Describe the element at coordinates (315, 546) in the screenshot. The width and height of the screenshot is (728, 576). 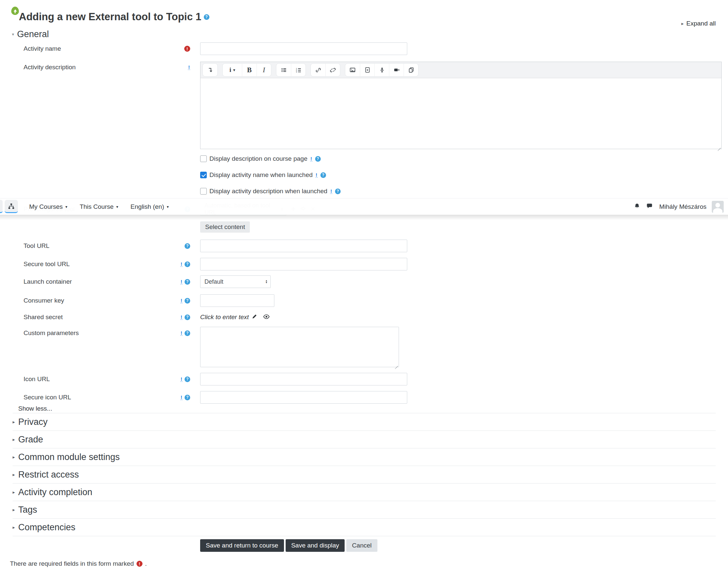
I see `save-and-display-button: Save and display` at that location.